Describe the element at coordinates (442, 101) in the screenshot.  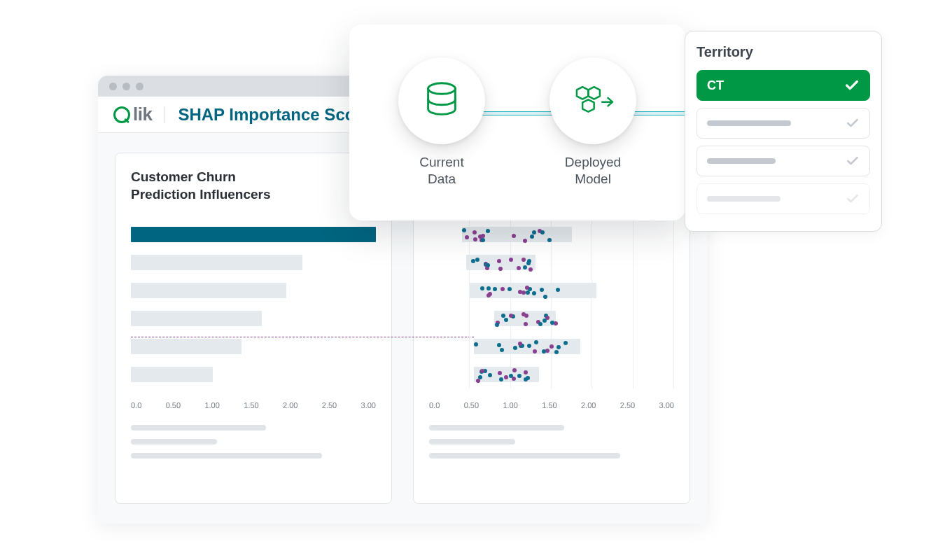
I see `database-icon` at that location.